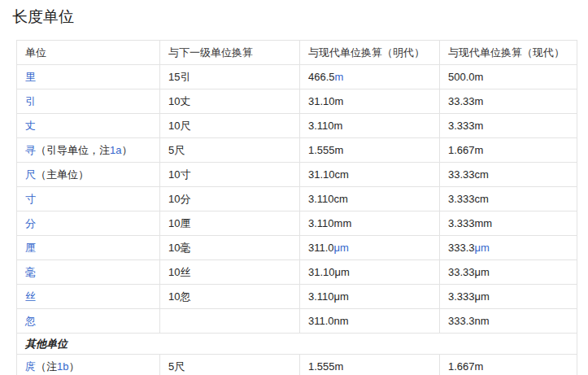 The image size is (588, 375). I want to click on unit-link: 庹, so click(31, 366).